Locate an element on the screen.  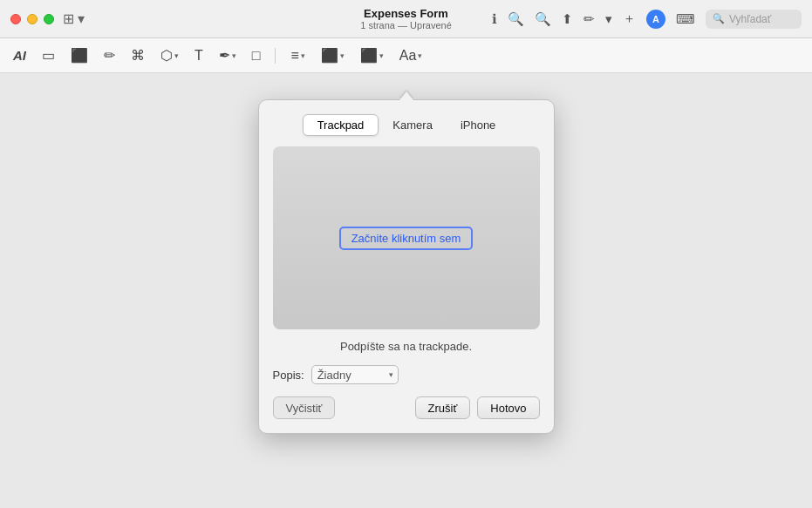
color-arrow: ▾ is located at coordinates (382, 56).